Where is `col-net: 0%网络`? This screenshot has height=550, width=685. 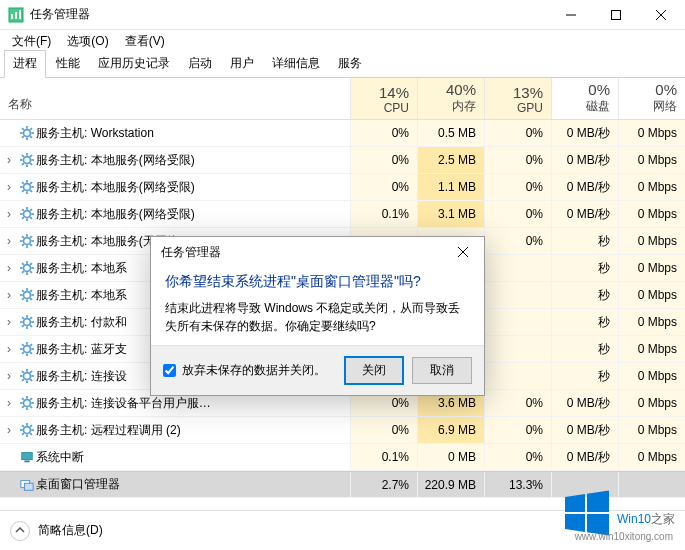
col-net: 0%网络 is located at coordinates (652, 98).